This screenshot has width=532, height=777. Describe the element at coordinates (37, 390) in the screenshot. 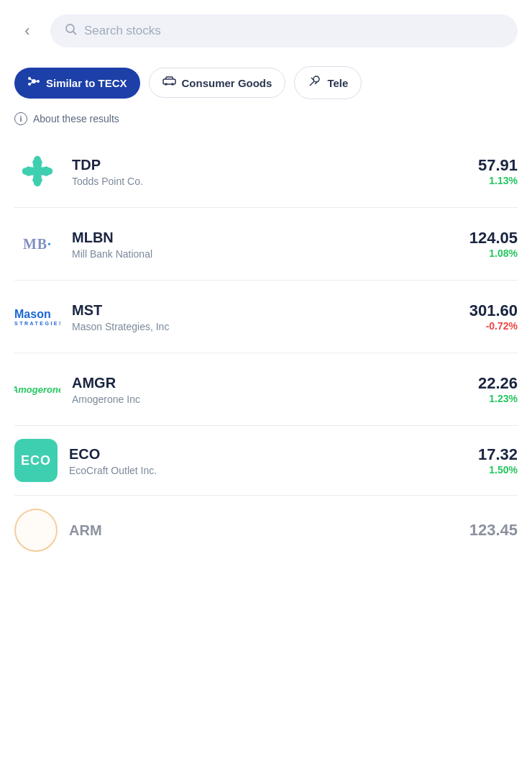

I see `amgr-logo-text: Amogerone` at that location.